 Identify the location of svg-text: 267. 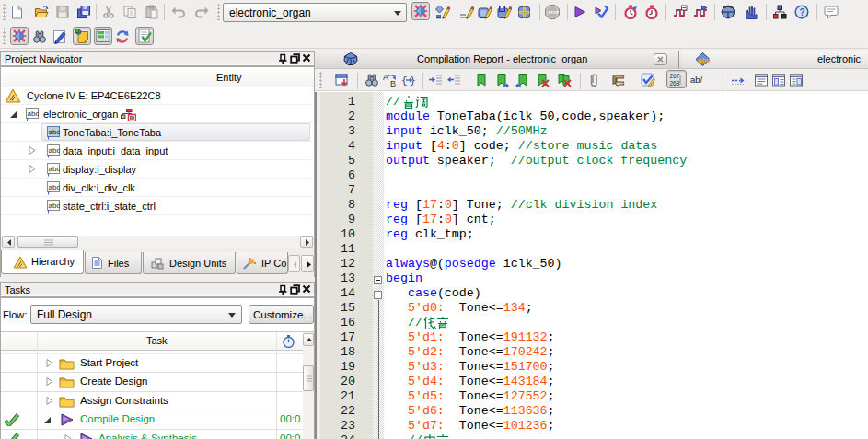
(676, 75).